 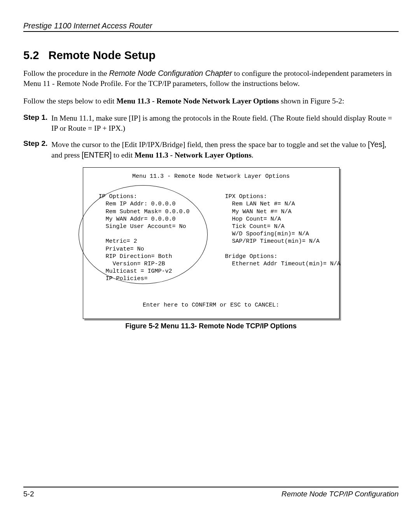 I want to click on ipx-line-3: Tick Count= N/A, so click(x=258, y=226).